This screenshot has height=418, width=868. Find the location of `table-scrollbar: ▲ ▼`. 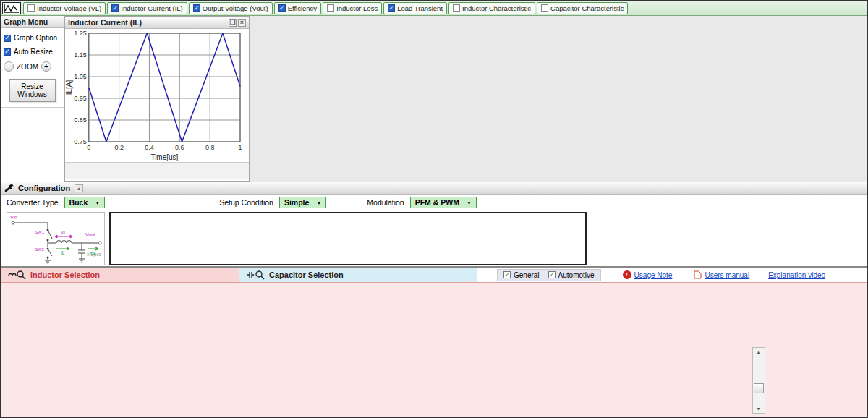

table-scrollbar: ▲ ▼ is located at coordinates (759, 380).